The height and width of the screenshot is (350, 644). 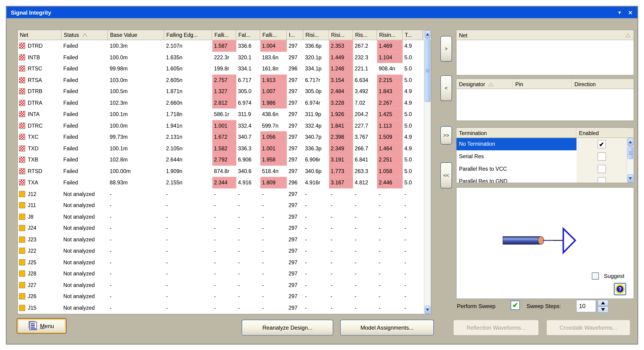 I want to click on value-cell: 2.353, so click(x=341, y=46).